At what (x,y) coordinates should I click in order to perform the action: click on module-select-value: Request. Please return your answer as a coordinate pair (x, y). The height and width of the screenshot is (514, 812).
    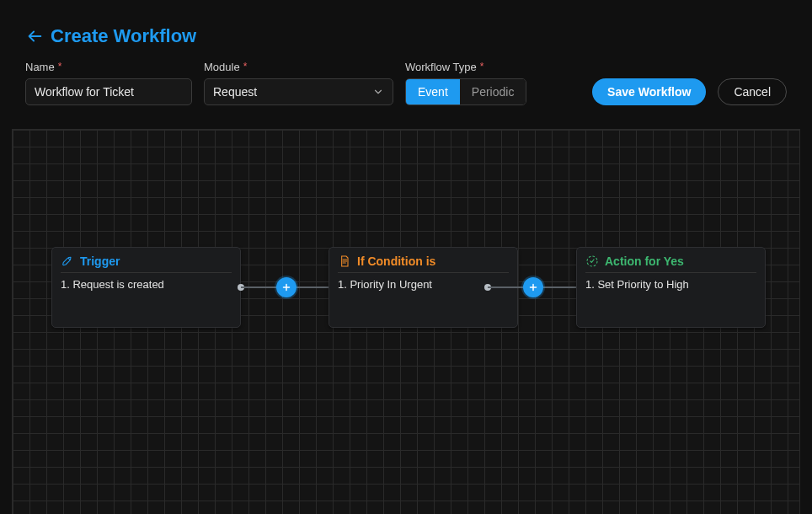
    Looking at the image, I should click on (235, 92).